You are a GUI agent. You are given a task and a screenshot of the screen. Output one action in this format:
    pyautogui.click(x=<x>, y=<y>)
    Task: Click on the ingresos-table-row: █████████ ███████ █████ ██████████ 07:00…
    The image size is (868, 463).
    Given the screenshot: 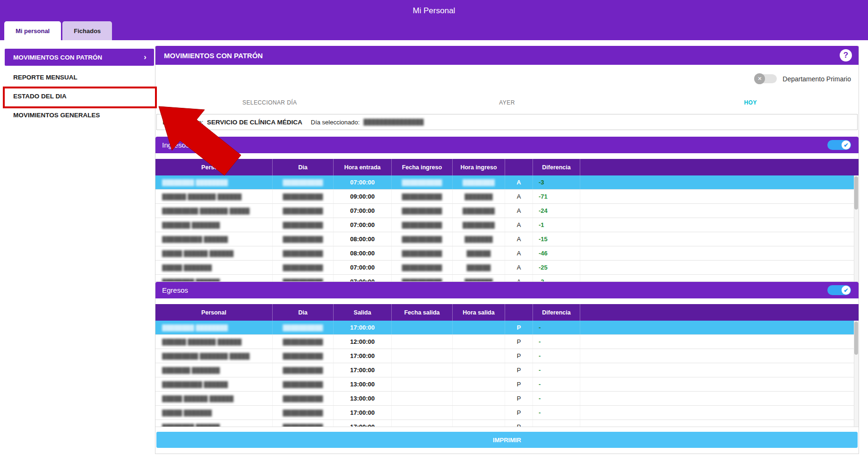 What is the action you would take?
    pyautogui.click(x=507, y=211)
    